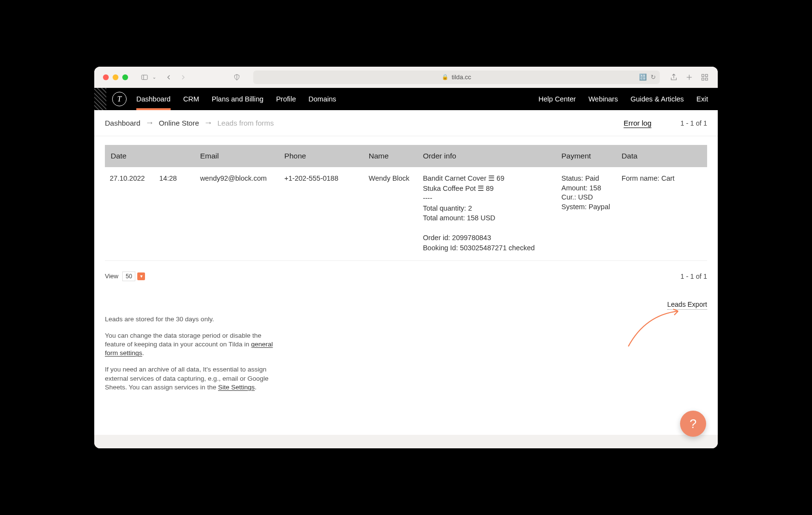 The width and height of the screenshot is (812, 515). I want to click on info-p2: You can change the data storage period o…, so click(192, 345).